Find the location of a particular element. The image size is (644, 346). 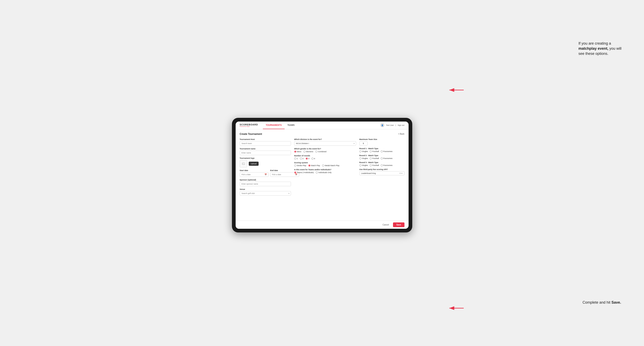

max-team-size-input is located at coordinates (364, 143).